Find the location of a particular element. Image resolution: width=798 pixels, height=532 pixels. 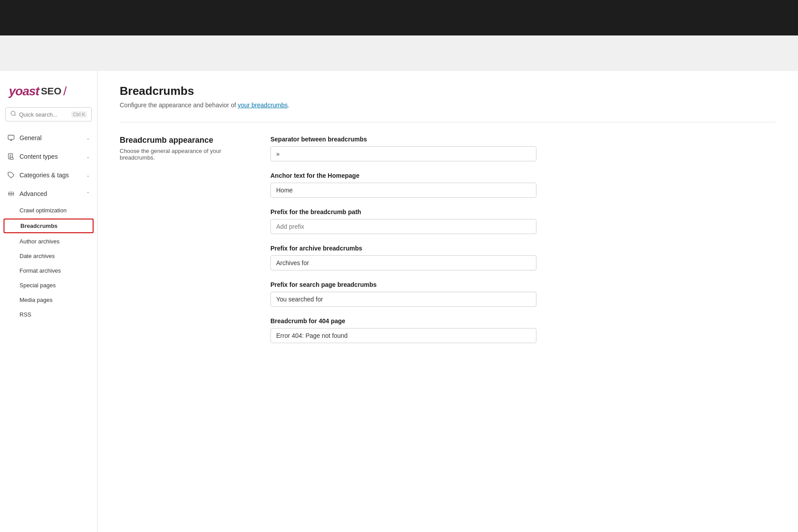

field-label-prefix-search: Prefix for search page breadcrumbs is located at coordinates (403, 285).